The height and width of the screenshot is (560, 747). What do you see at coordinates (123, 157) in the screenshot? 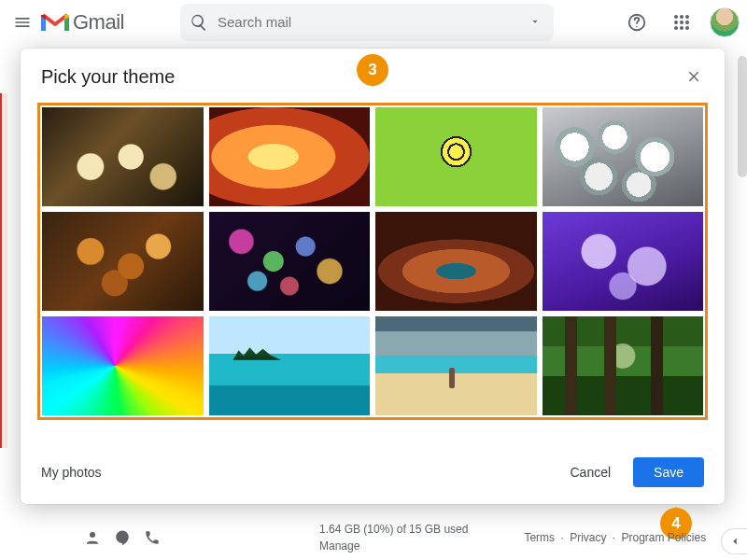
I see `theme-thumb-chess` at bounding box center [123, 157].